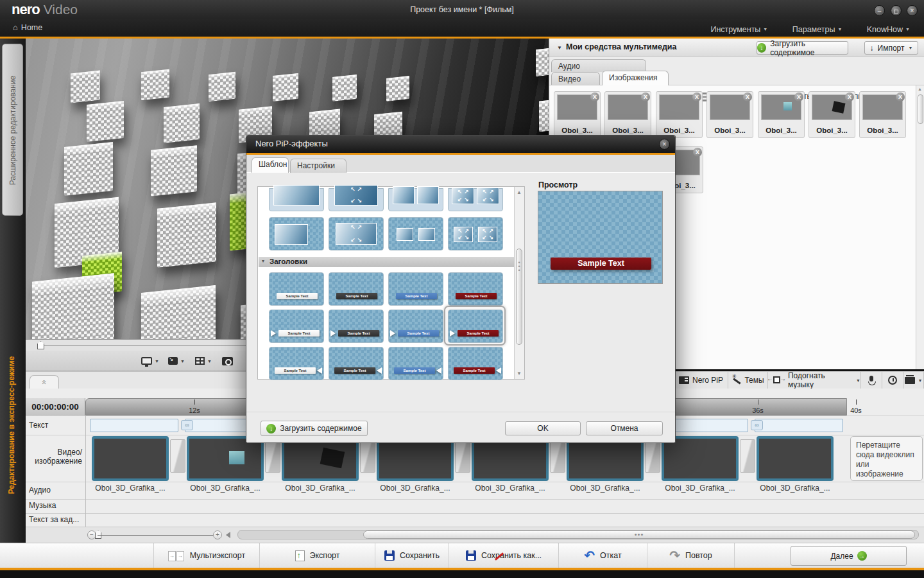 The image size is (924, 578). Describe the element at coordinates (912, 10) in the screenshot. I see `close-button: ×` at that location.